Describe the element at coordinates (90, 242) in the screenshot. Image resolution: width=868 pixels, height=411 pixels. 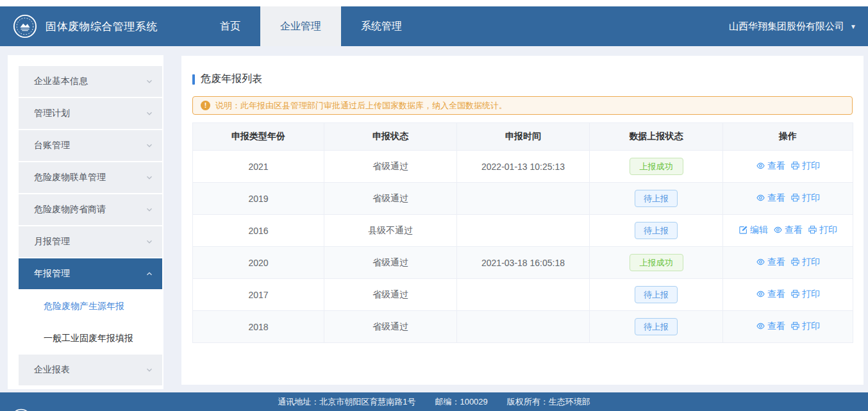
I see `sidebar-group-item-5: 月报管理` at that location.